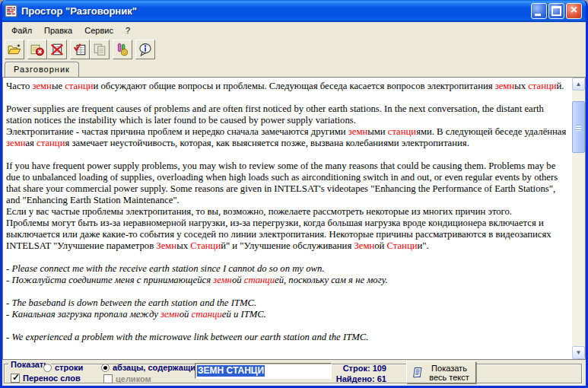 The width and height of the screenshot is (588, 388). What do you see at coordinates (134, 379) in the screenshot?
I see `checkbox-whole-word-label: целиком` at bounding box center [134, 379].